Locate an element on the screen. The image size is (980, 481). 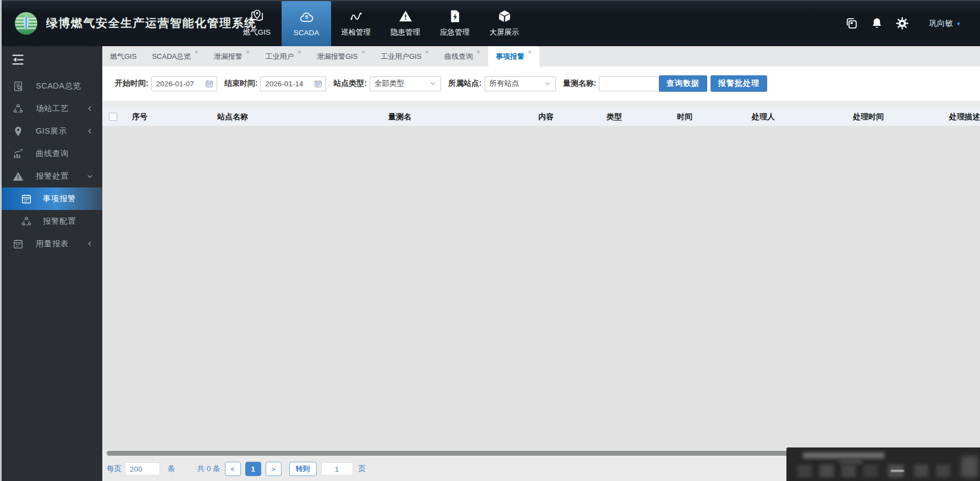
window-edge-top is located at coordinates (490, 1).